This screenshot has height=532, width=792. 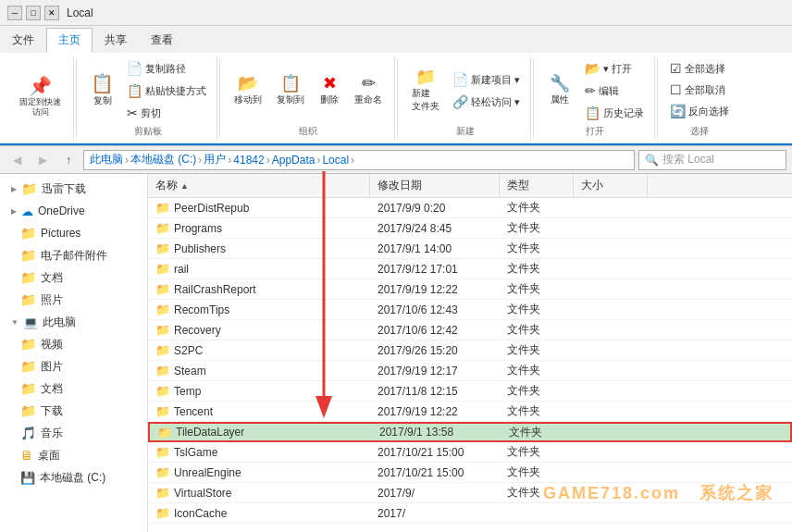 What do you see at coordinates (162, 41) in the screenshot?
I see `tab-view: 查看` at bounding box center [162, 41].